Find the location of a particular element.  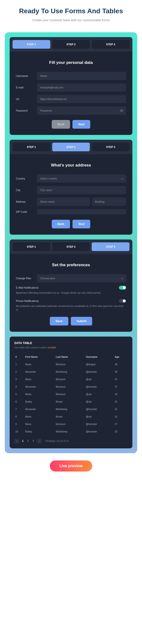

table-cell: 37 is located at coordinates (121, 387).